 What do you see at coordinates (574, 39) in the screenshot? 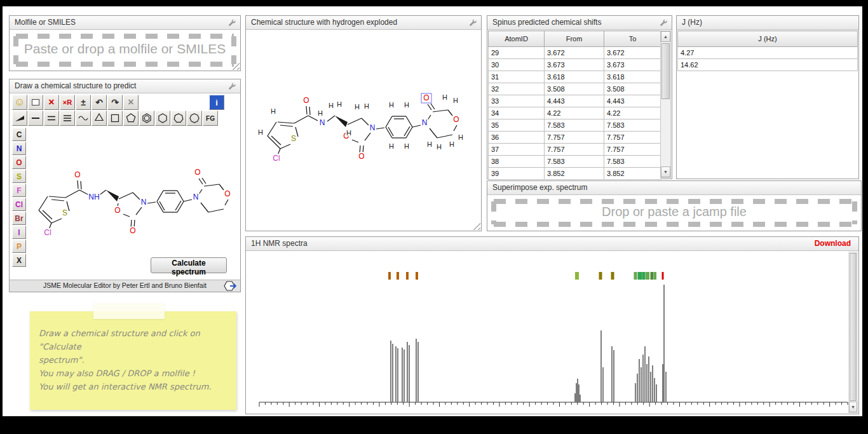
I see `shifts-col-from: From` at bounding box center [574, 39].